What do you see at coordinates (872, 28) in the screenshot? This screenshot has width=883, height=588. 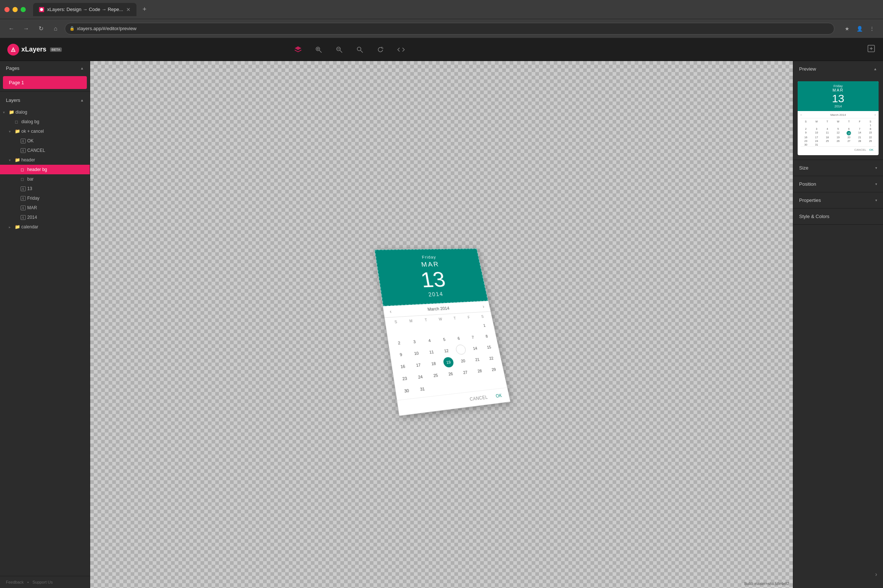 I see `menu-button: ⋮` at bounding box center [872, 28].